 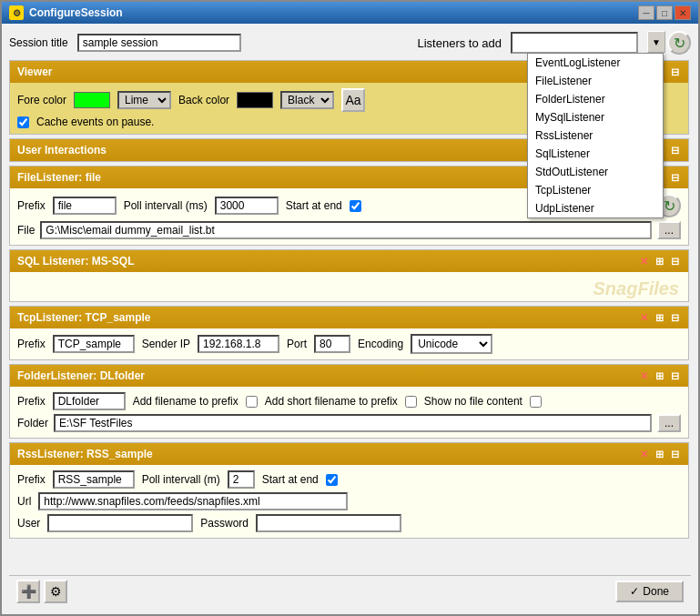 I want to click on session-title-input, so click(x=159, y=43).